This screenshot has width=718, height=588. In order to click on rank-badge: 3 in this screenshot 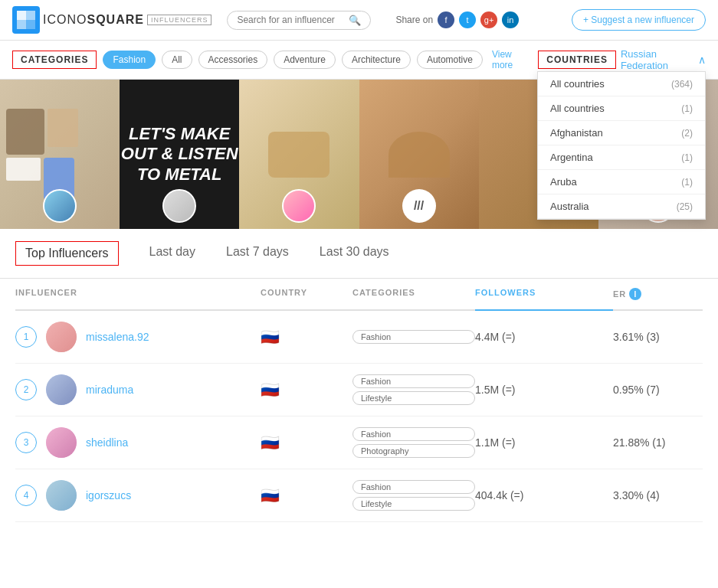, I will do `click(26, 443)`.